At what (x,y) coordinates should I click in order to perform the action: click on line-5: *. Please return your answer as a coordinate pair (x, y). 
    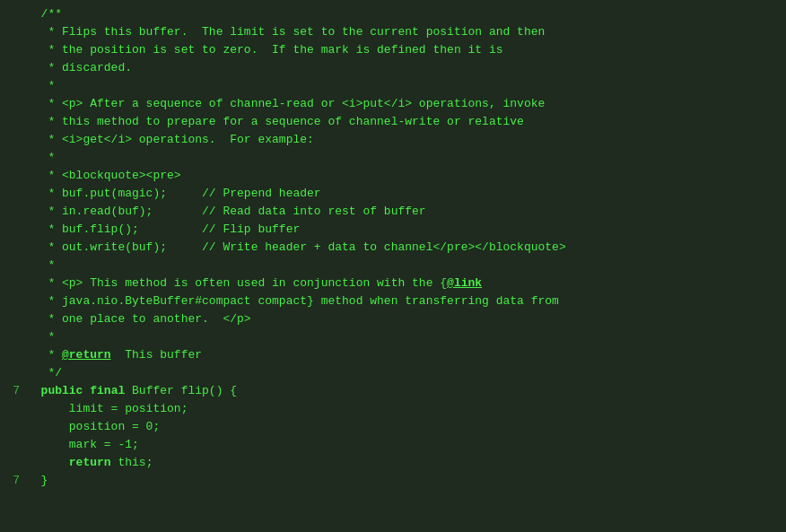
    Looking at the image, I should click on (393, 88).